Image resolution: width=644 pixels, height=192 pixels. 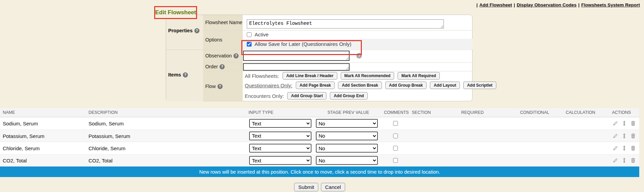 What do you see at coordinates (559, 5) in the screenshot?
I see `top-nav: |Add Flowsheet|Display Observation Codes…` at bounding box center [559, 5].